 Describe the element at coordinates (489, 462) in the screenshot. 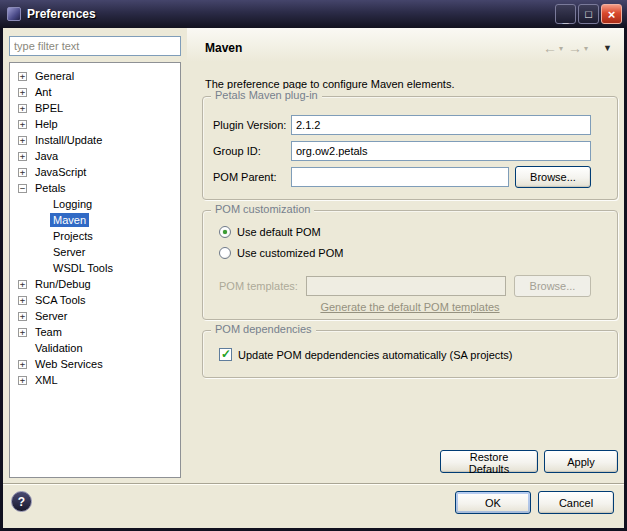

I see `restore-defaults-button: Restore Defaults` at that location.